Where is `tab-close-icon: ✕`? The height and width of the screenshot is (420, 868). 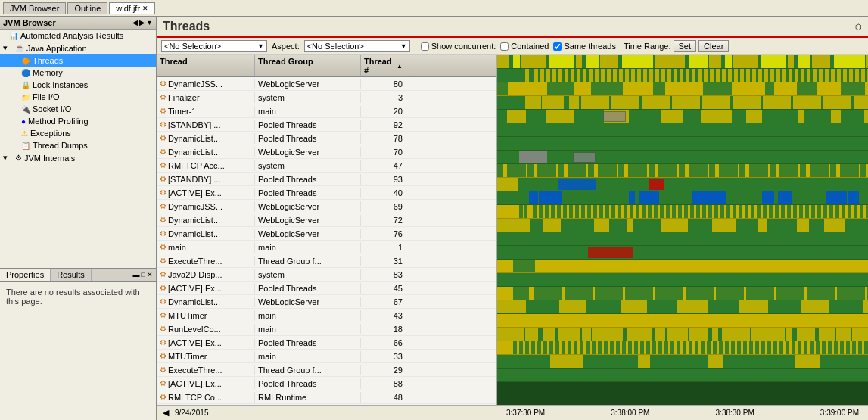
tab-close-icon: ✕ is located at coordinates (145, 8).